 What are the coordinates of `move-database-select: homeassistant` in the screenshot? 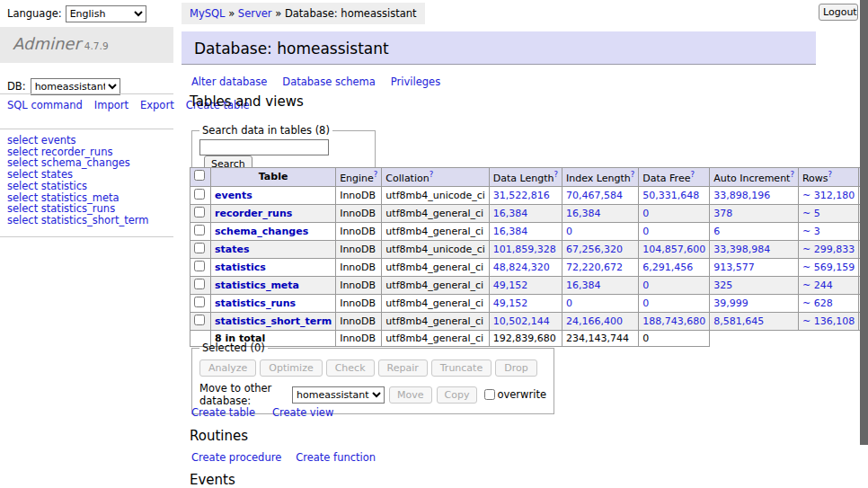 It's located at (338, 395).